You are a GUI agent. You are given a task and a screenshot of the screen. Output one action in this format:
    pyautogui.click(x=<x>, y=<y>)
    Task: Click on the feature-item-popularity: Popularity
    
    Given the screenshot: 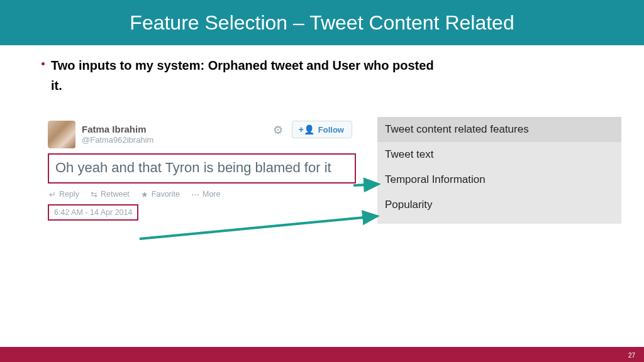 What is the action you would take?
    pyautogui.click(x=499, y=202)
    